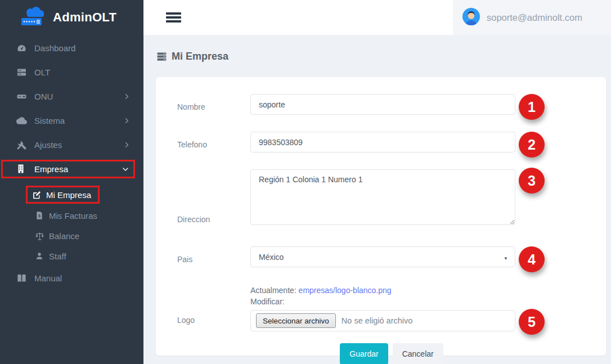 Image resolution: width=611 pixels, height=364 pixels. Describe the element at coordinates (72, 169) in the screenshot. I see `sidebar-item-empresa-slot: Empresa` at that location.